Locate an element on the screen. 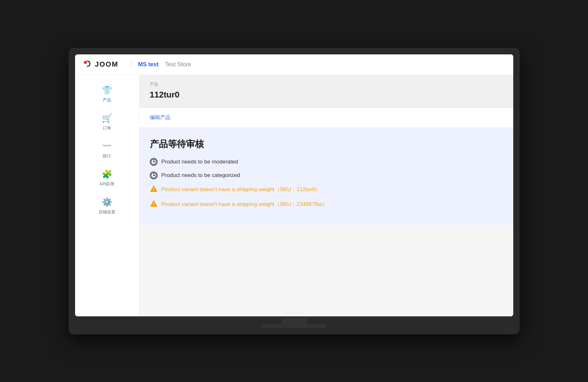 This screenshot has width=588, height=382. warning-item-sku1: ! Product variant doesn't have a shippin… is located at coordinates (326, 190).